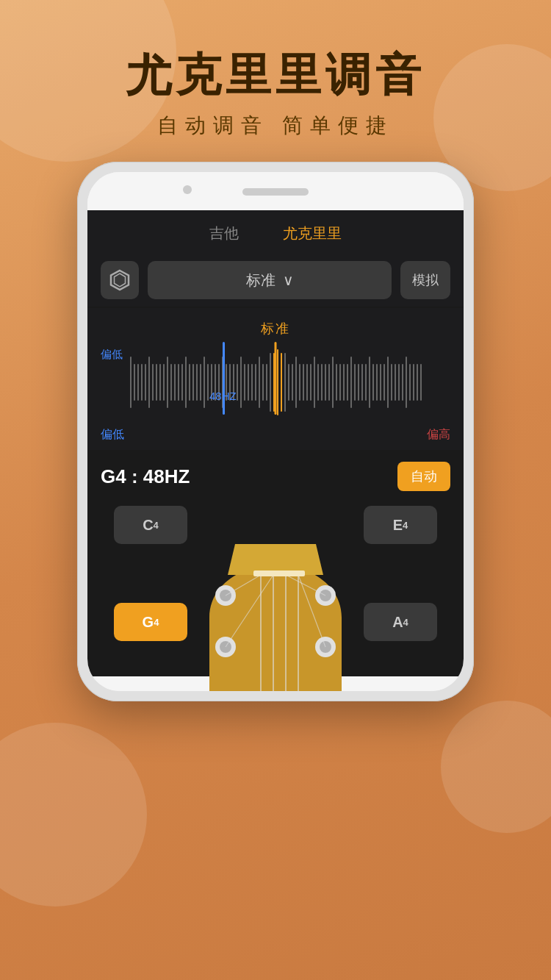 Image resolution: width=551 pixels, height=980 pixels. Describe the element at coordinates (312, 234) in the screenshot. I see `tab-ukulele: 尤克里里` at that location.